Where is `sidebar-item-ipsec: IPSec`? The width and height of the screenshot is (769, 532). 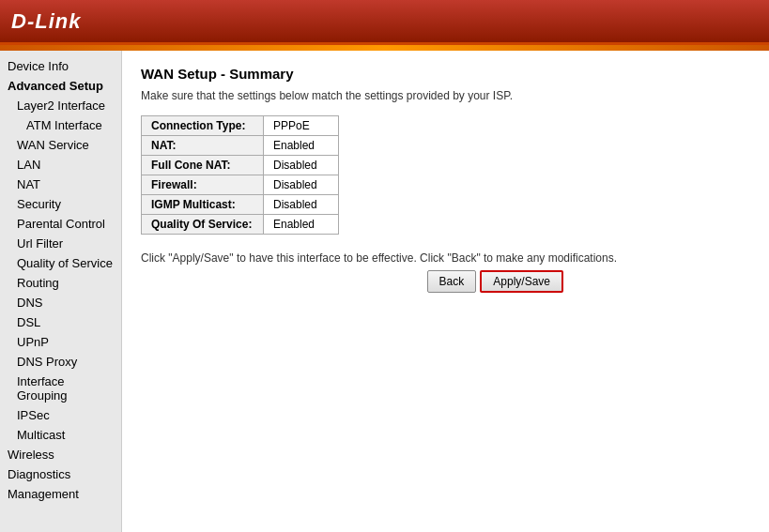 sidebar-item-ipsec: IPSec is located at coordinates (60, 415).